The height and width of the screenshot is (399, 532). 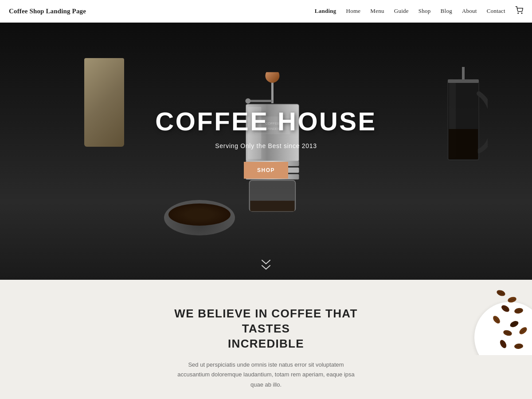 I want to click on nav-item-shop: Shop, so click(x=425, y=11).